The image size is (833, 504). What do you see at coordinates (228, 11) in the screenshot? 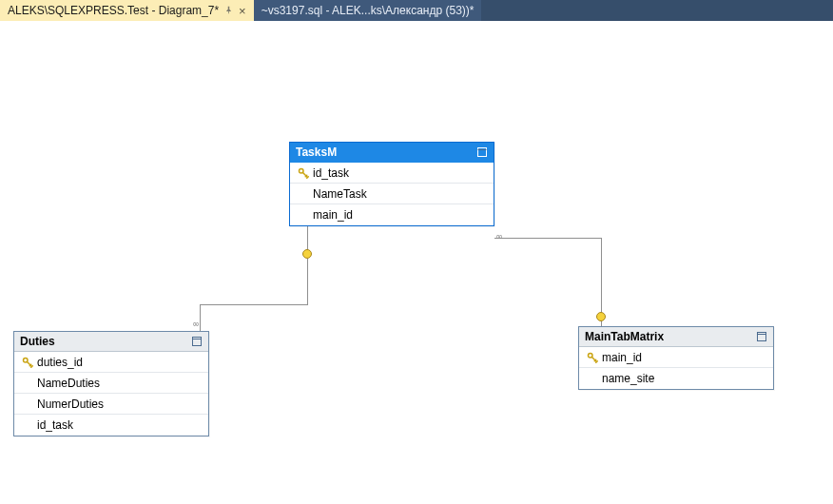
I see `pin-icon` at bounding box center [228, 11].